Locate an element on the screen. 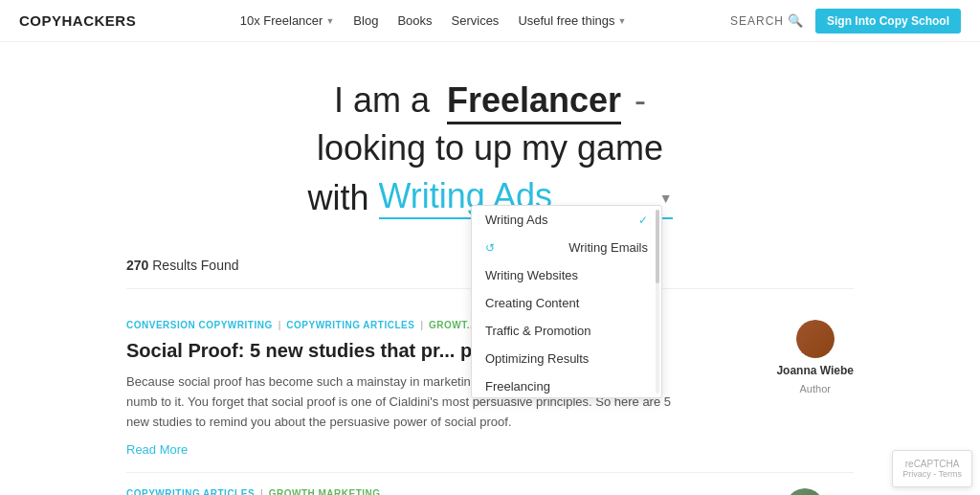 This screenshot has height=495, width=980. dropdown-item-optimizing-results: Optimizing Results is located at coordinates (567, 358).